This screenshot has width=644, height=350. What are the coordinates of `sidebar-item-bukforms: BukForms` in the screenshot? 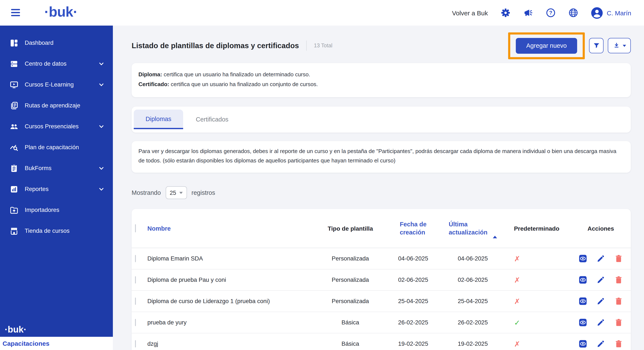 It's located at (56, 168).